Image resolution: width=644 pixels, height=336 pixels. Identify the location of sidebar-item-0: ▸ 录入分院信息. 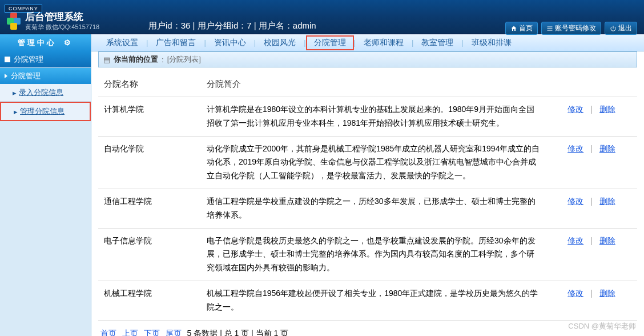
(46, 93).